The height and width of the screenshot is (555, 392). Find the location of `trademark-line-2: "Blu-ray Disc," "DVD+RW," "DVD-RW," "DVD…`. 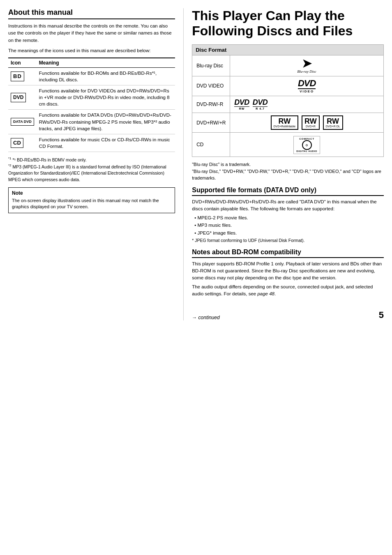

trademark-line-2: "Blu-ray Disc," "DVD+RW," "DVD-RW," "DVD… is located at coordinates (288, 175).